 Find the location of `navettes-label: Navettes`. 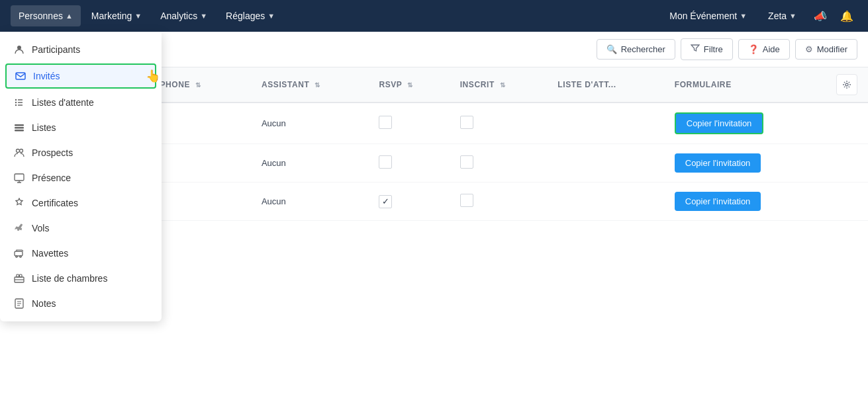

navettes-label: Navettes is located at coordinates (50, 253).